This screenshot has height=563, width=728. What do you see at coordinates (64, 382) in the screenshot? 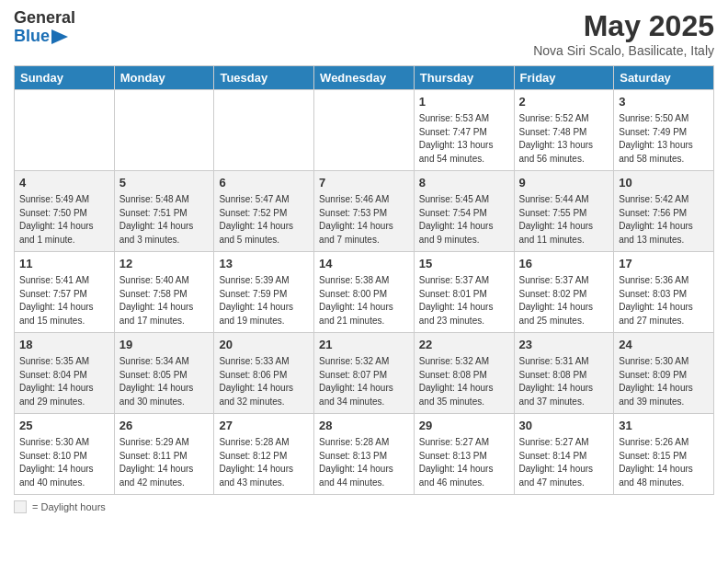
I see `day-info: Sunrise: 5:35 AM Sunset: 8:04 PM Dayligh…` at bounding box center [64, 382].